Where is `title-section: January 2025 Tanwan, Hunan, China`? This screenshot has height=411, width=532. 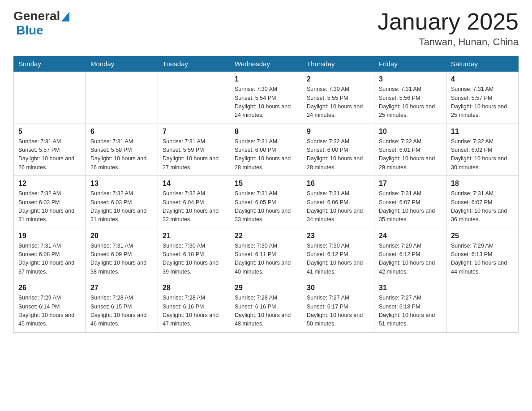 title-section: January 2025 Tanwan, Hunan, China is located at coordinates (448, 29).